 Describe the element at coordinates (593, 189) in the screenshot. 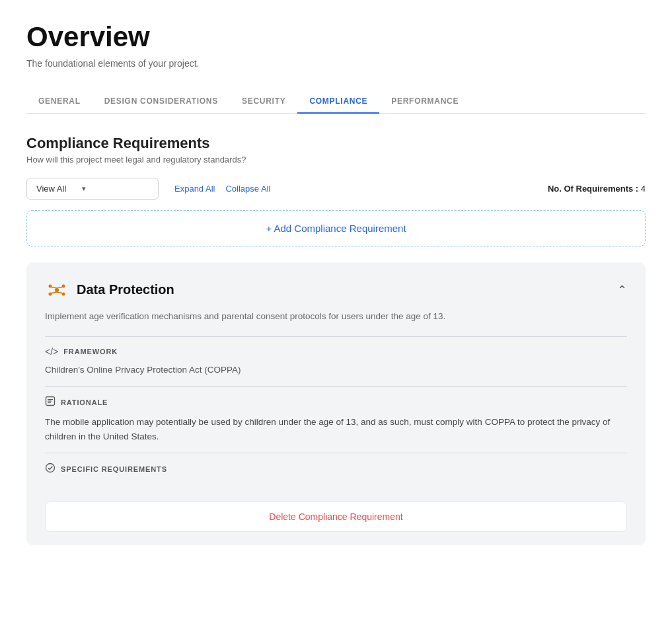

I see `requirements-count-label: No. Of Requirements :` at that location.